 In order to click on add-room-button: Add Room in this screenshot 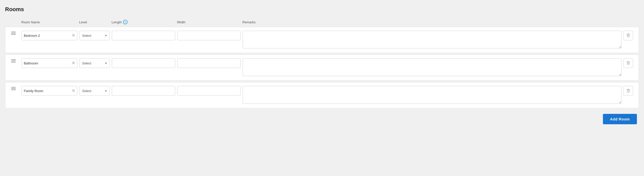, I will do `click(620, 119)`.